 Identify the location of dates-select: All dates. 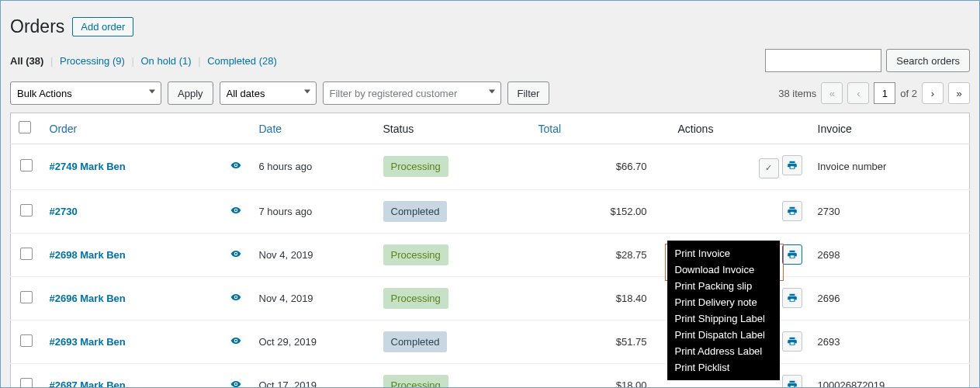
(268, 93).